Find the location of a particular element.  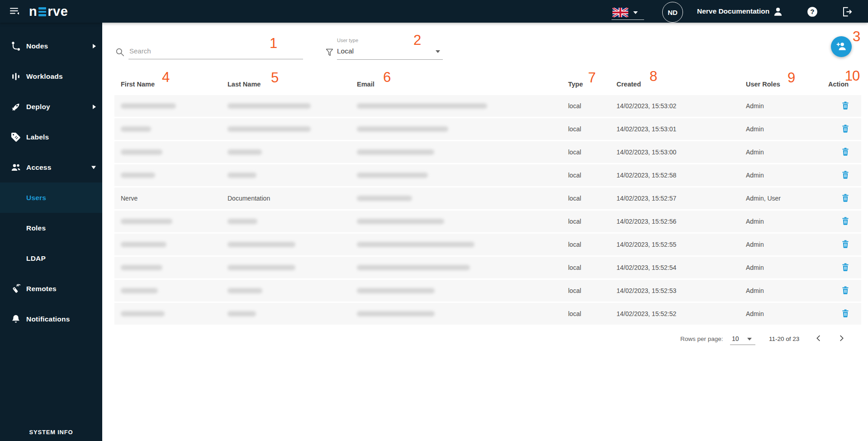

table-row: local14/02/2023, 15:53:02Admin is located at coordinates (488, 106).